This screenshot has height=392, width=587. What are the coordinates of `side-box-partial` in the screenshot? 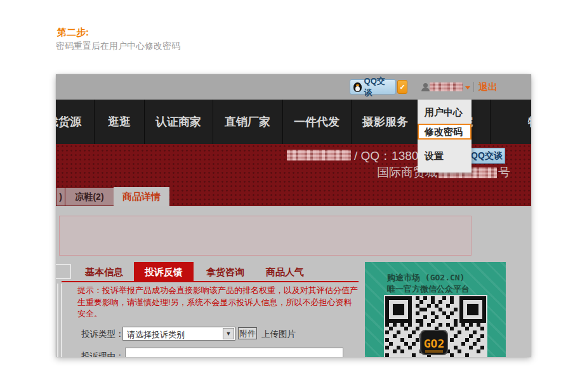 It's located at (63, 271).